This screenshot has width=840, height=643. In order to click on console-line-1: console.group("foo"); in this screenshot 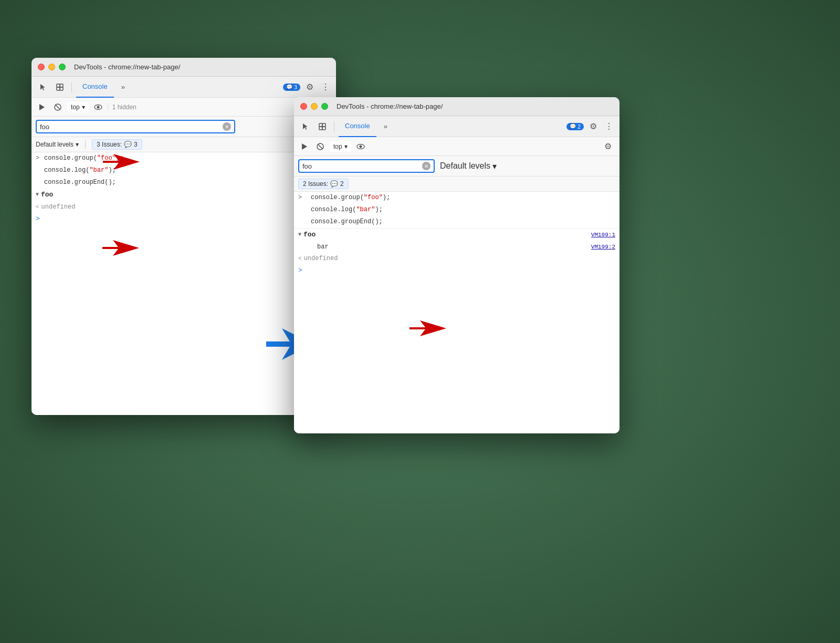, I will do `click(184, 159)`.